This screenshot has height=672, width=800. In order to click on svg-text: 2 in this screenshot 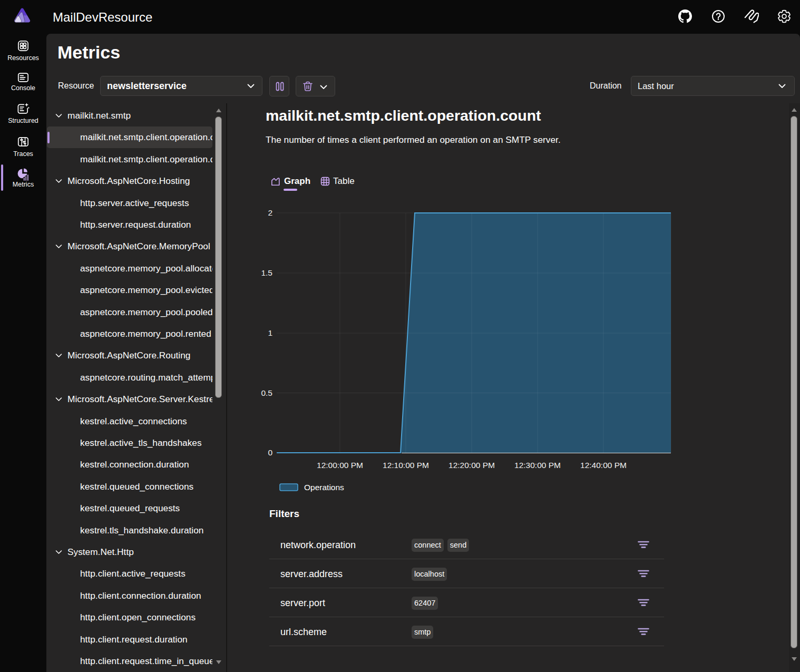, I will do `click(270, 213)`.